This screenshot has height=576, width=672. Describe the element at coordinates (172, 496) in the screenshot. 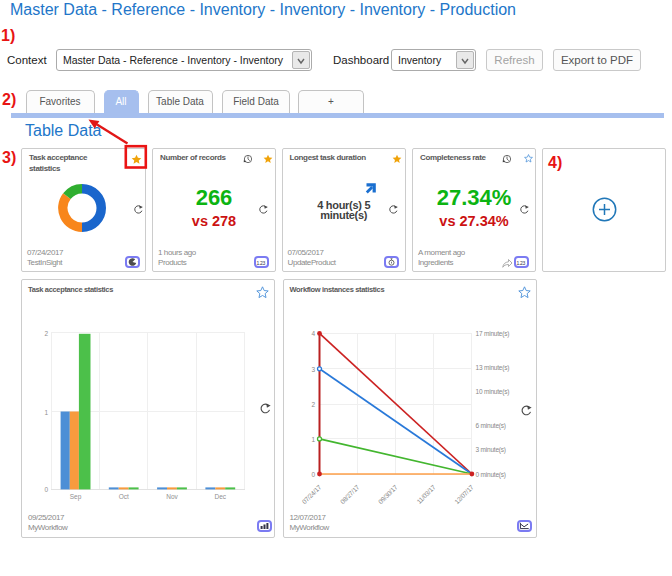

I see `svg-text: Nov` at that location.